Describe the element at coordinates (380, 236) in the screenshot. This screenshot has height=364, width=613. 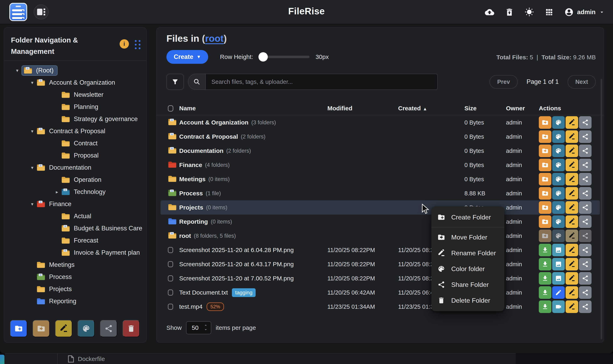
I see `table-row: root(8 folders, 5 files)admin` at that location.